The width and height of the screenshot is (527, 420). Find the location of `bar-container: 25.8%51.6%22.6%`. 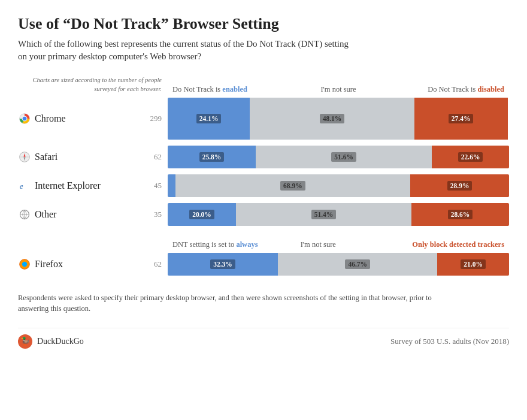

bar-container: 25.8%51.6%22.6% is located at coordinates (338, 157).